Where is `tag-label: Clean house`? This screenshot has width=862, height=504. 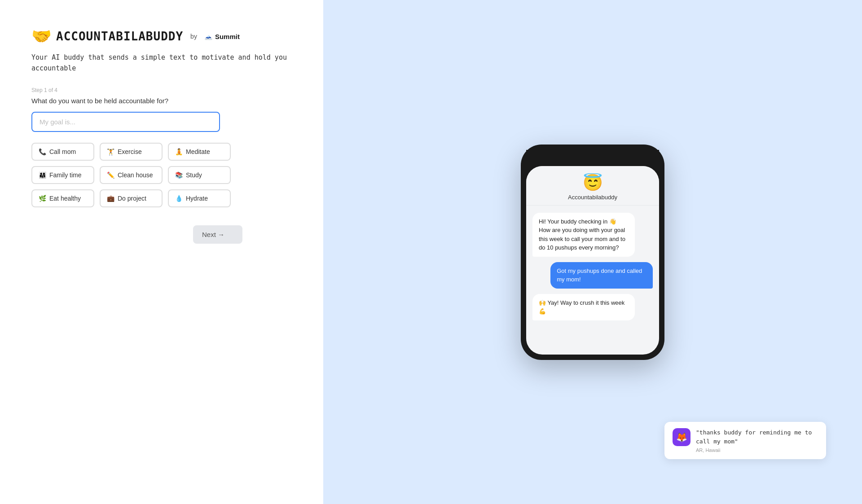 tag-label: Clean house is located at coordinates (136, 175).